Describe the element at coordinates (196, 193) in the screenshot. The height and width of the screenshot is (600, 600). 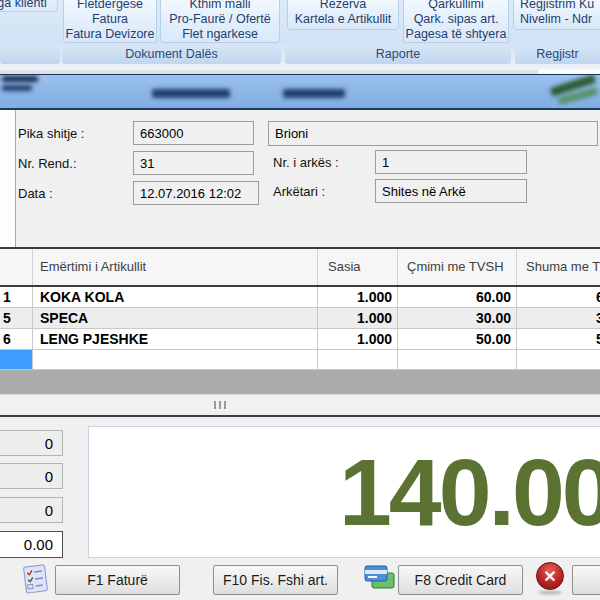
I see `data-field: 12.07.2016 12:02` at that location.